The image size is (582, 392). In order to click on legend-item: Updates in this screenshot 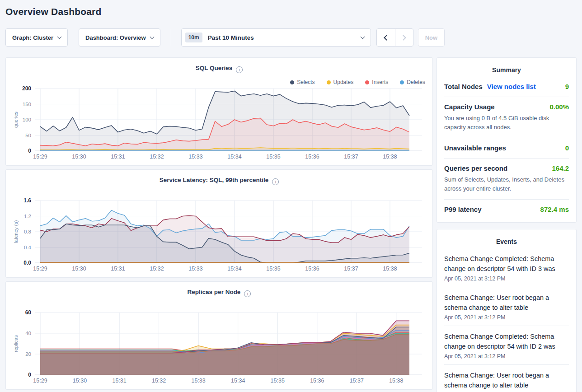, I will do `click(340, 82)`.